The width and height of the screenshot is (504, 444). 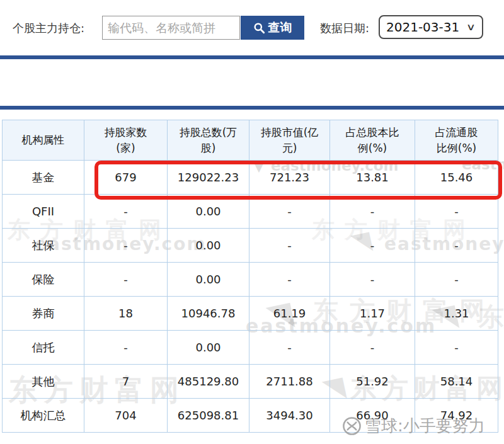 I want to click on table-cell: 58.14, so click(x=457, y=382).